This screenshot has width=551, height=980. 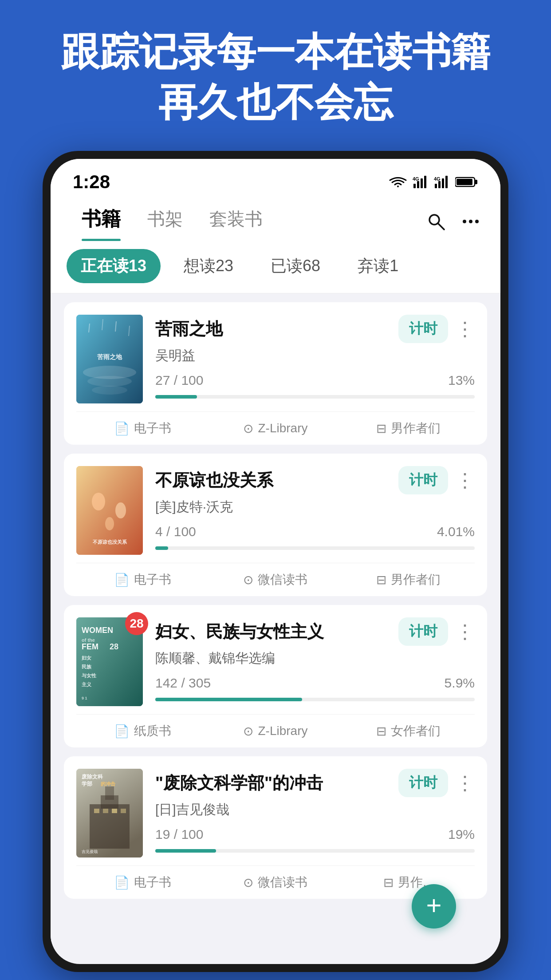 What do you see at coordinates (110, 542) in the screenshot?
I see `svg-text: 不原谅也没关系` at bounding box center [110, 542].